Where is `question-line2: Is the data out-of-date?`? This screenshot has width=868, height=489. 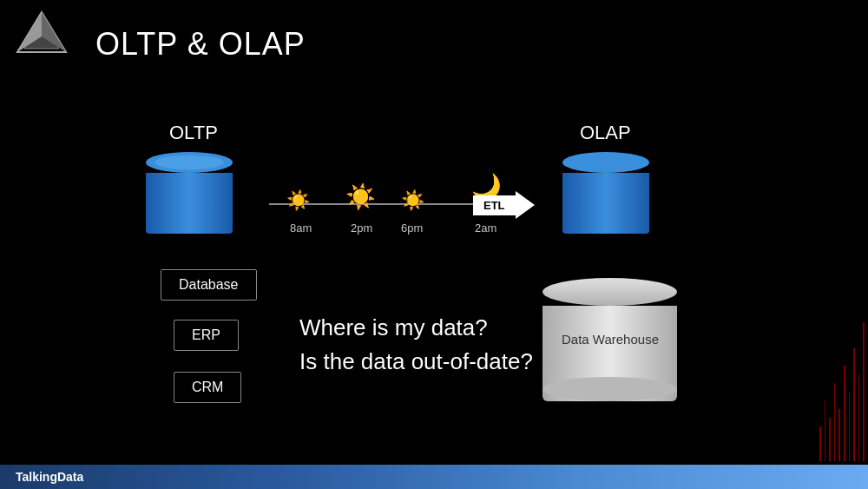 question-line2: Is the data out-of-date? is located at coordinates (417, 361).